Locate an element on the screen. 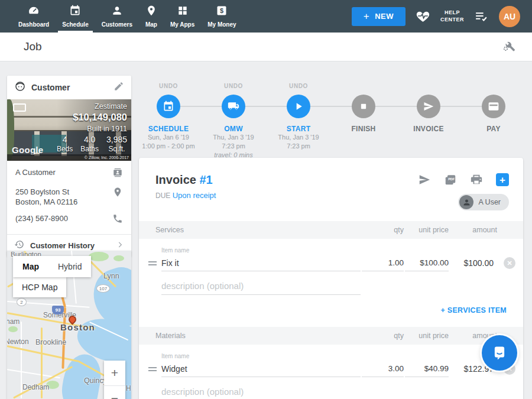 The image size is (532, 399). print-icon is located at coordinates (476, 180).